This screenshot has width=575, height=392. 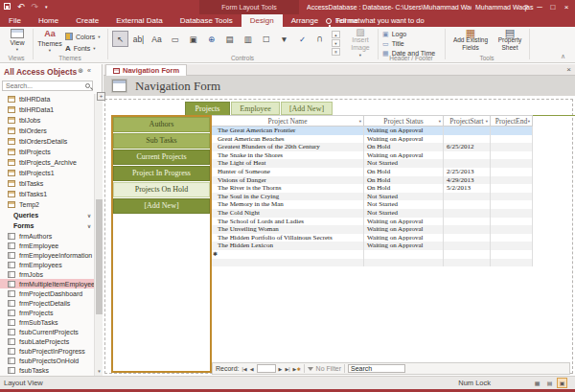 I want to click on nav-pane-item: frmMultipleItemEmployee, so click(x=47, y=284).